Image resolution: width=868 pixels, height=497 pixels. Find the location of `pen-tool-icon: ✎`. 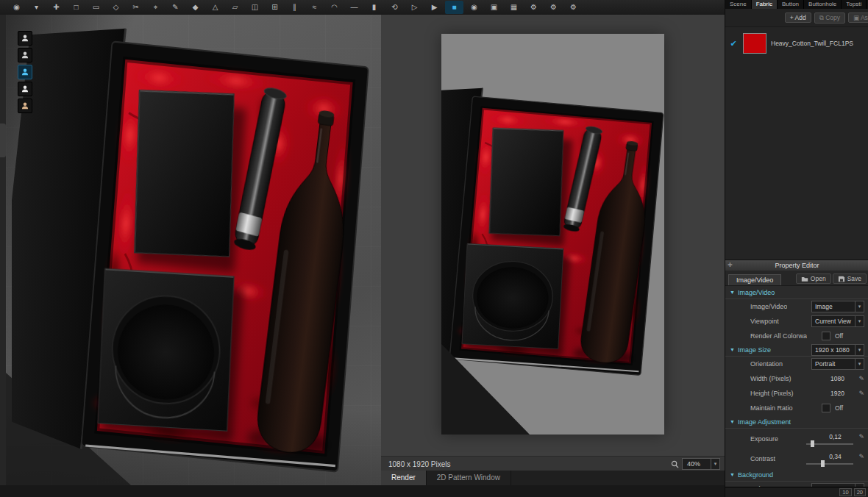

pen-tool-icon: ✎ is located at coordinates (175, 7).